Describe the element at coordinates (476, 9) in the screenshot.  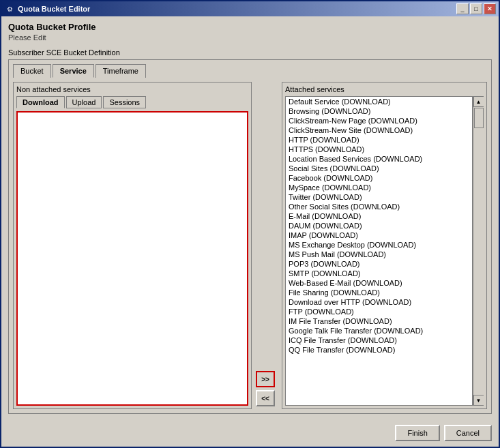
I see `title-bar-buttons: _ □ ✕` at that location.